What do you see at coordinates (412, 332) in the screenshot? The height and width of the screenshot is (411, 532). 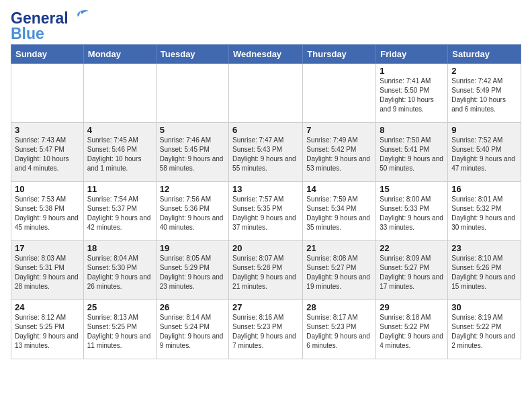 I see `day-info: Sunrise: 8:18 AM Sunset: 5:22 PM Dayligh…` at bounding box center [412, 332].